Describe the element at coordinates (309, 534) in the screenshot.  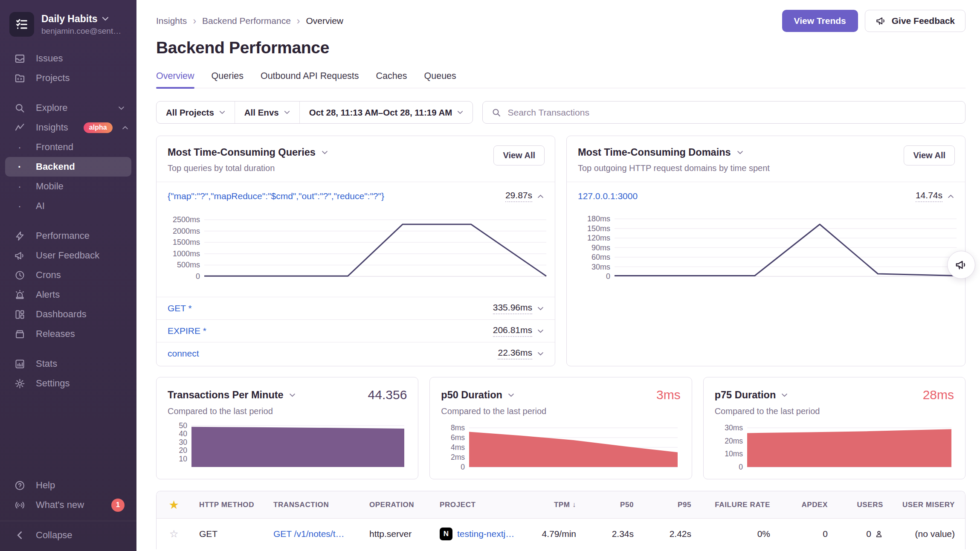
I see `row-transaction-link: GET /v1/notes/t…` at that location.